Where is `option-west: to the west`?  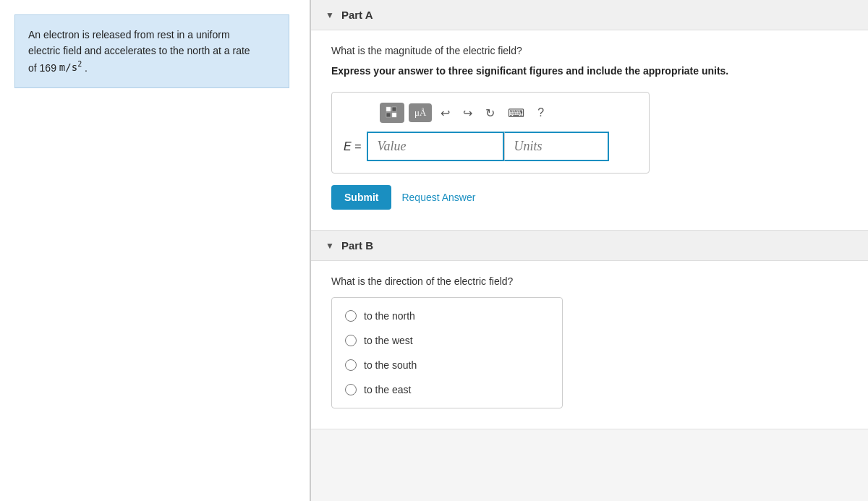 option-west: to the west is located at coordinates (447, 341).